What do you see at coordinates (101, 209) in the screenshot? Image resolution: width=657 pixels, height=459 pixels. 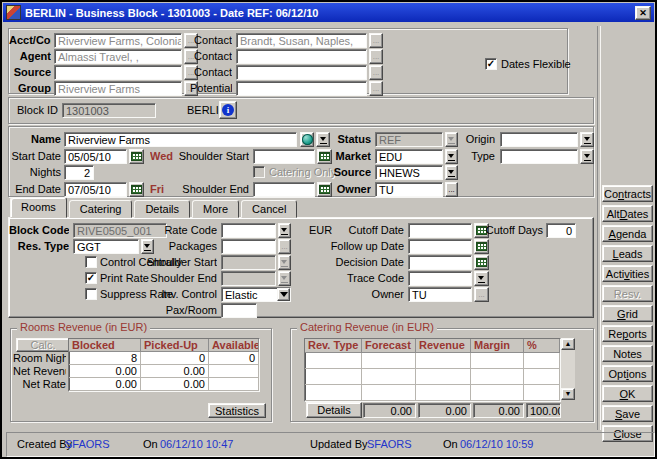 I see `tab-catering: Catering` at bounding box center [101, 209].